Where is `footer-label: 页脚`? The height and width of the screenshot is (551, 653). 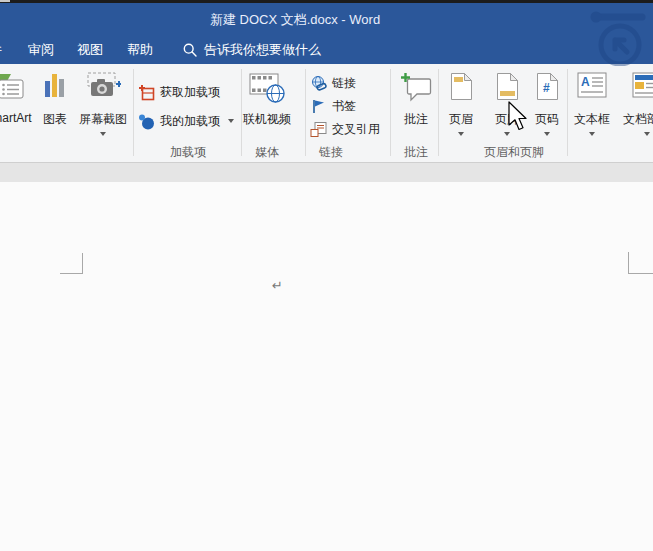
footer-label: 页脚 is located at coordinates (507, 120).